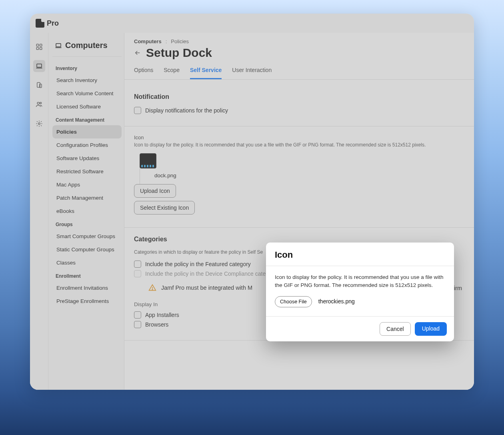 This screenshot has height=435, width=504. I want to click on breadcrumb-sep: :, so click(166, 42).